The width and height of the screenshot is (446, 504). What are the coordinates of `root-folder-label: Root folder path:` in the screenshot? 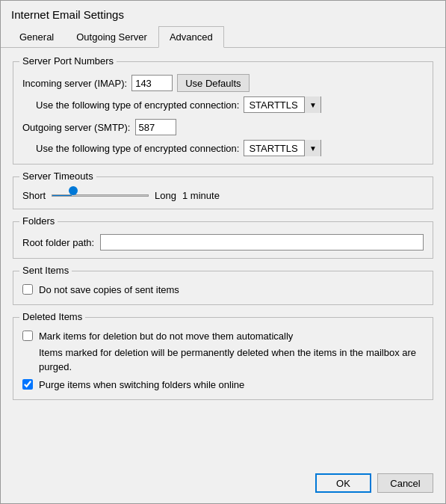 It's located at (58, 242).